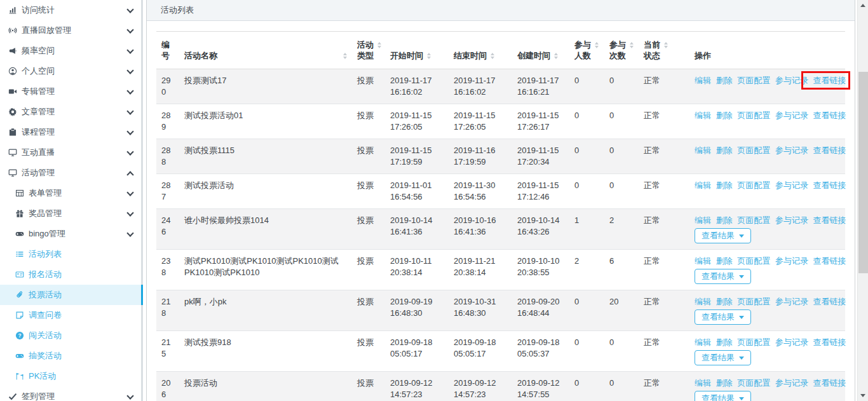 The height and width of the screenshot is (401, 868). What do you see at coordinates (71, 376) in the screenshot?
I see `sidebar-item: PK活动` at bounding box center [71, 376].